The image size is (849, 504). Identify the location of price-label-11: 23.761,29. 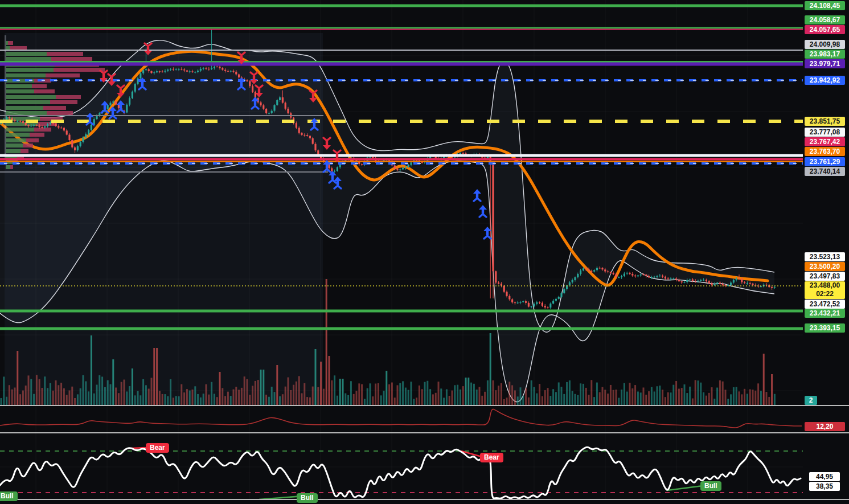
(825, 162).